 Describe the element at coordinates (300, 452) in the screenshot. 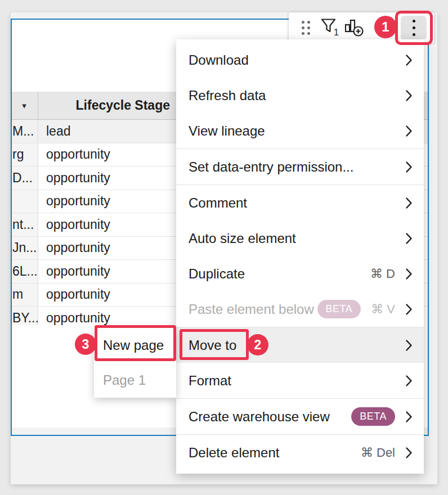

I see `menu-item-delete-element: Delete element ⌘ Del` at that location.